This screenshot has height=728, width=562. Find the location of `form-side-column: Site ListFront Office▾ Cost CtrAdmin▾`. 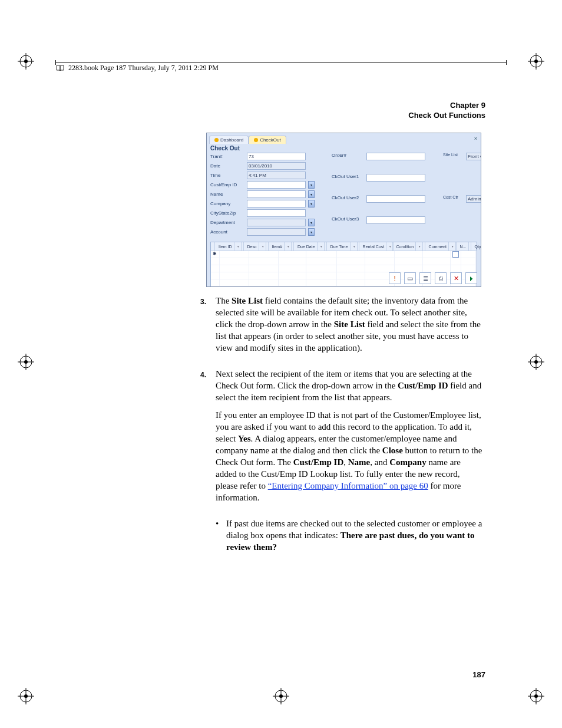

form-side-column: Site ListFront Office▾ Cost CtrAdmin▾ is located at coordinates (462, 195).